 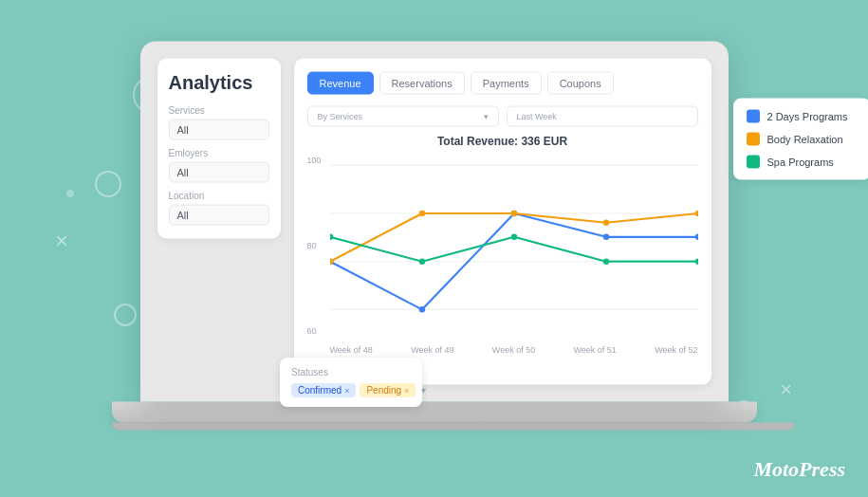 What do you see at coordinates (219, 165) in the screenshot?
I see `sidebar-section-employers: Emloyers All` at bounding box center [219, 165].